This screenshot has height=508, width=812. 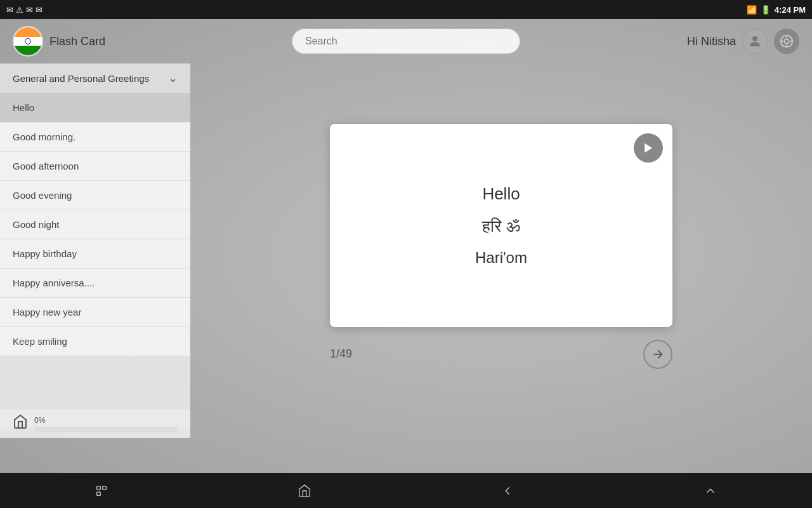 What do you see at coordinates (752, 10) in the screenshot?
I see `wifi-icon: 📶` at bounding box center [752, 10].